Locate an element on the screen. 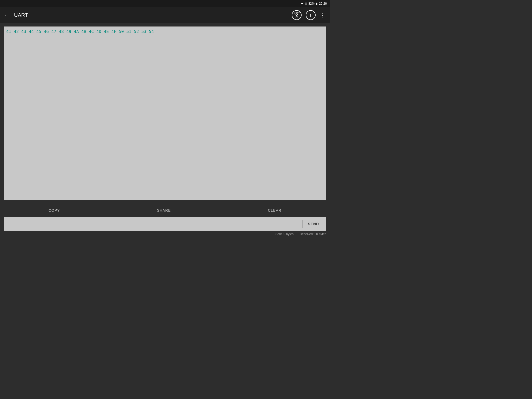 This screenshot has height=399, width=532. status-footer: Sent: 0 bytes Received: 20 bytes is located at coordinates (165, 234).